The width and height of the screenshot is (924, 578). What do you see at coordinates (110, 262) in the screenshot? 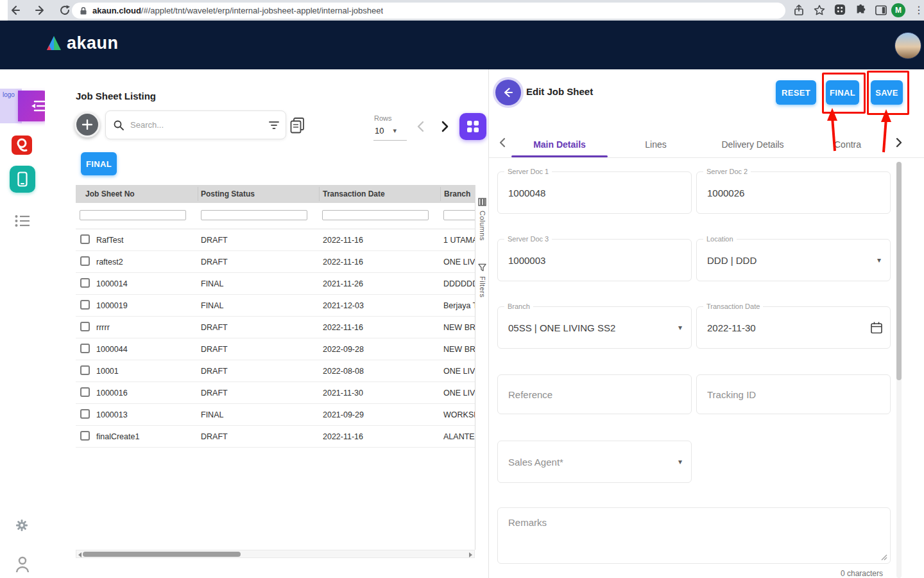
I see `cell-job-sheet-no: raftest2` at bounding box center [110, 262].